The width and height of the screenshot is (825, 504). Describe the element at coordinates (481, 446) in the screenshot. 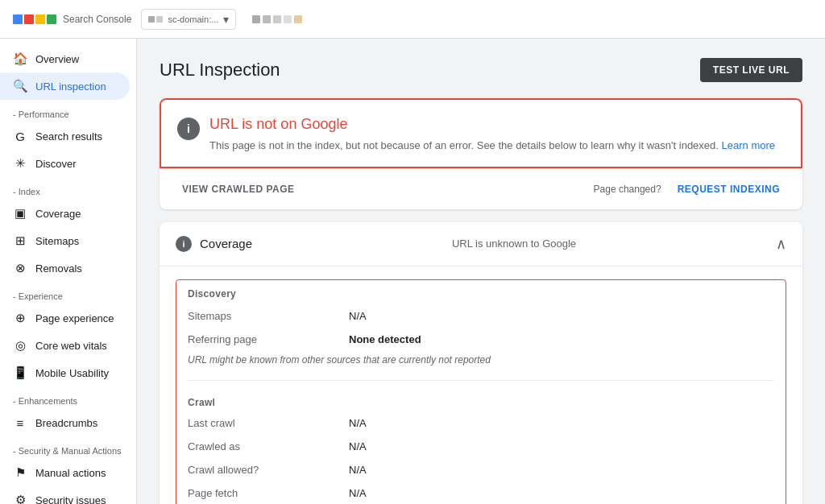

I see `detail-row-crawled-as: Crawled as N/A` at that location.